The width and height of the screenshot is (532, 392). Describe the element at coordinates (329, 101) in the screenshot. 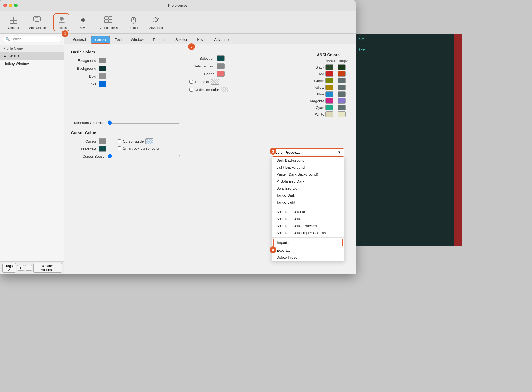

I see `ansi-magenta-normal` at that location.